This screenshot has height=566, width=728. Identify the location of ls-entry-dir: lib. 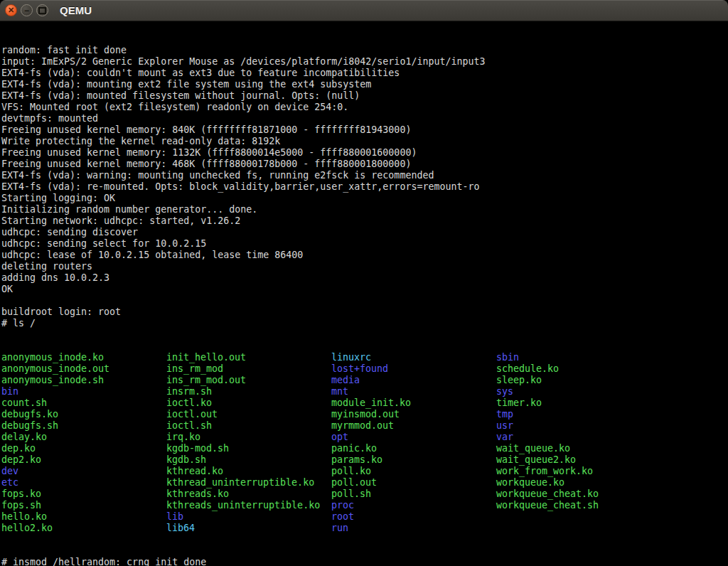
(249, 517).